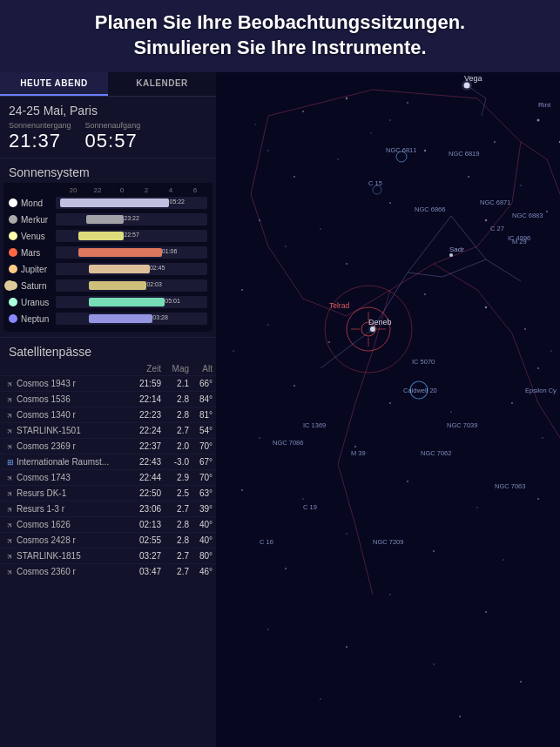  Describe the element at coordinates (528, 216) in the screenshot. I see `svg-text: NGC 6883` at that location.